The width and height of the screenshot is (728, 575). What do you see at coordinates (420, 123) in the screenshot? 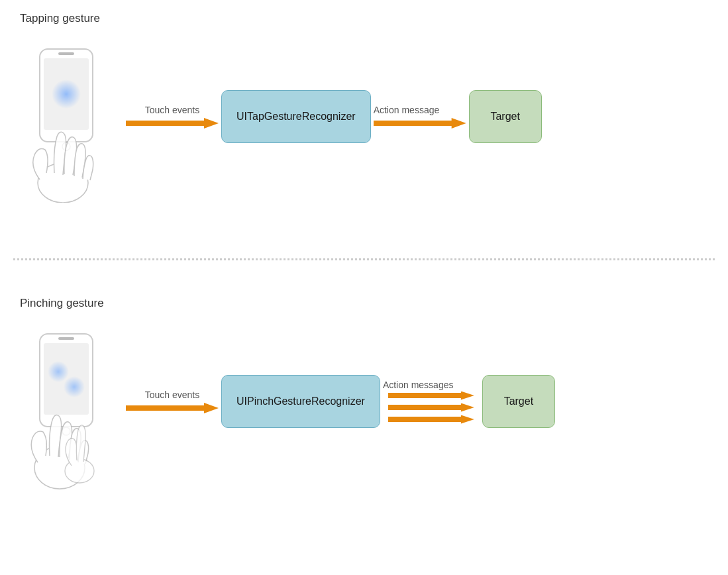
I see `action-message-arrow-tap` at bounding box center [420, 123].